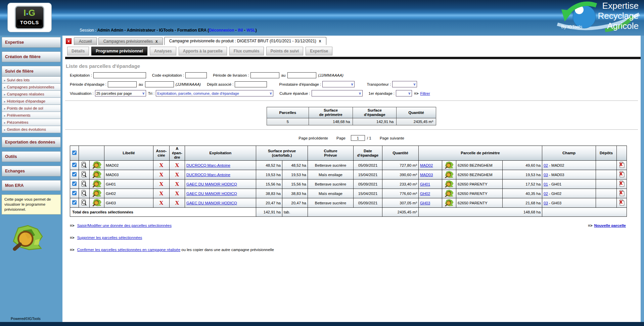  Describe the element at coordinates (425, 93) in the screenshot. I see `filtrer-link: Filtrer` at that location.